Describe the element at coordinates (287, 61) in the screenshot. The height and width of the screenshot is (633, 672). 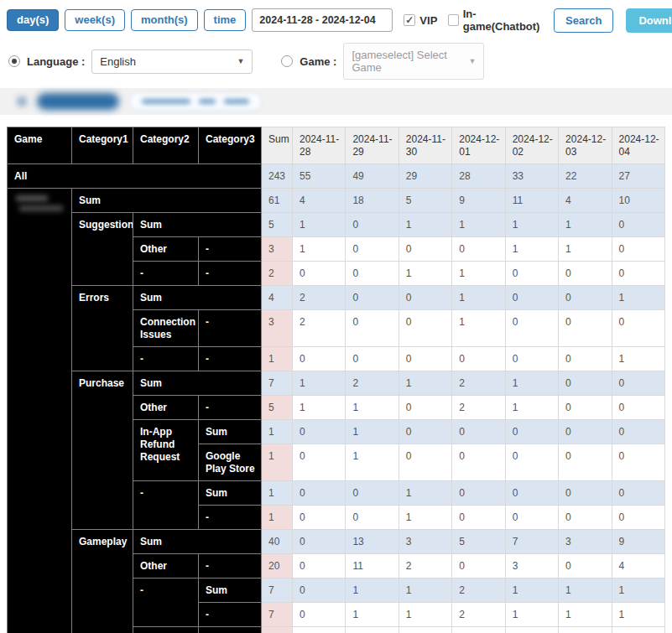
I see `game-radio` at that location.